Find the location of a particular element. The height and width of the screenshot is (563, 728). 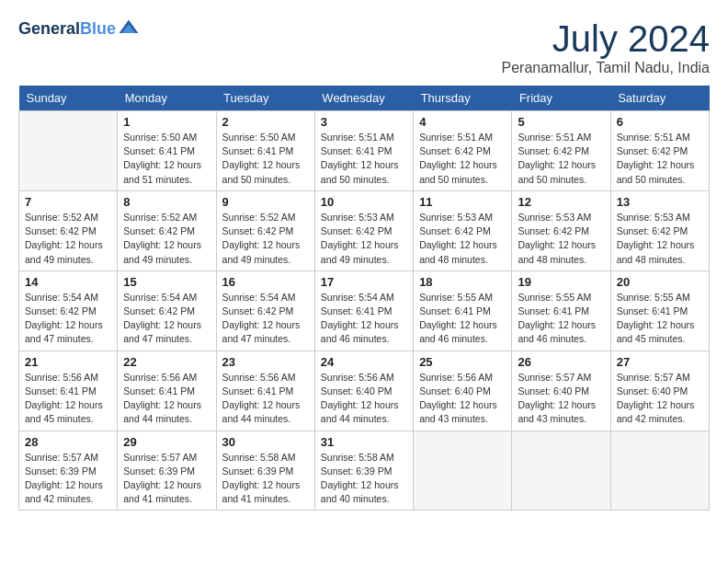

calendar-cell: 21Sunrise: 5:56 AM Sunset: 6:41 PM Dayli… is located at coordinates (68, 390).